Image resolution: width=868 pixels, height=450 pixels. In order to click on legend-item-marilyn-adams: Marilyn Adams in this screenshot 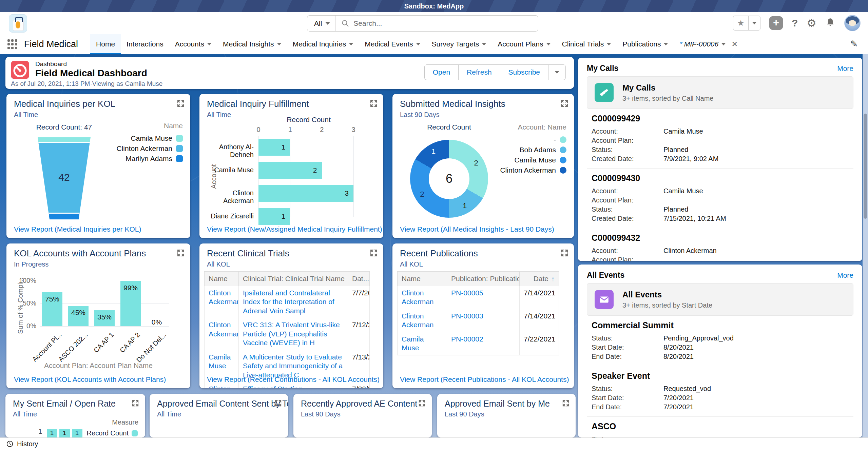, I will do `click(150, 159)`.